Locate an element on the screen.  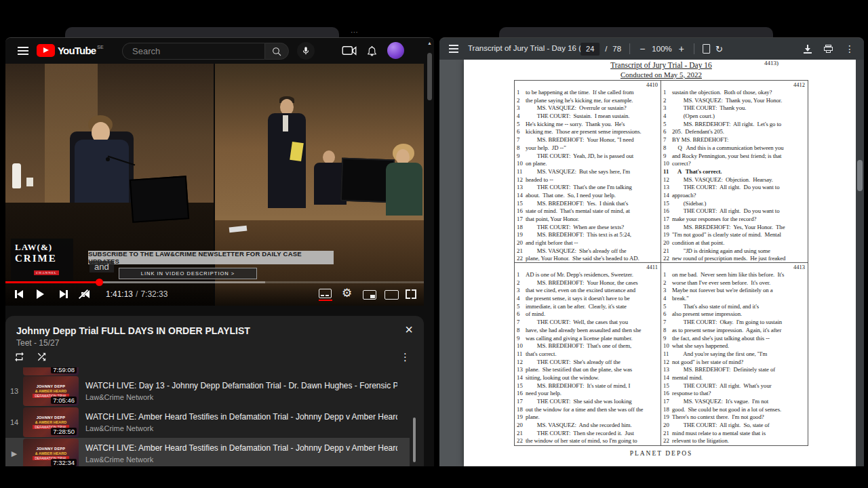
zoom-in-button: + is located at coordinates (682, 49).